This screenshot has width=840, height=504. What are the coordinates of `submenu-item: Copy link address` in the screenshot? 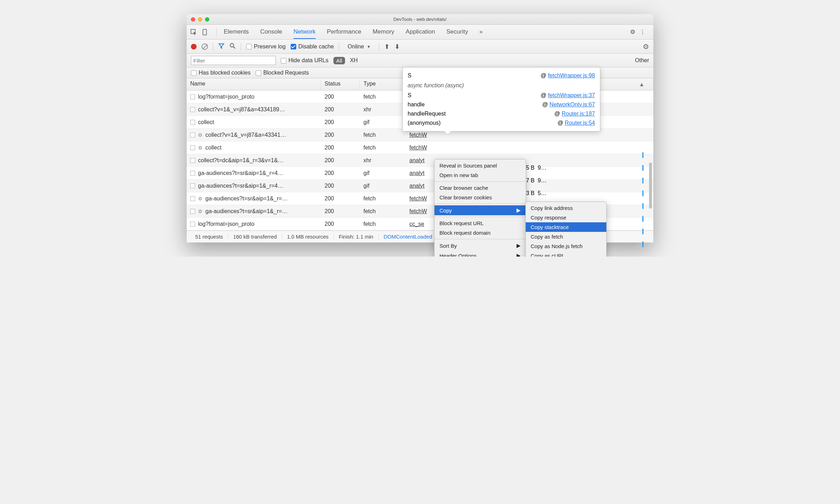 It's located at (566, 208).